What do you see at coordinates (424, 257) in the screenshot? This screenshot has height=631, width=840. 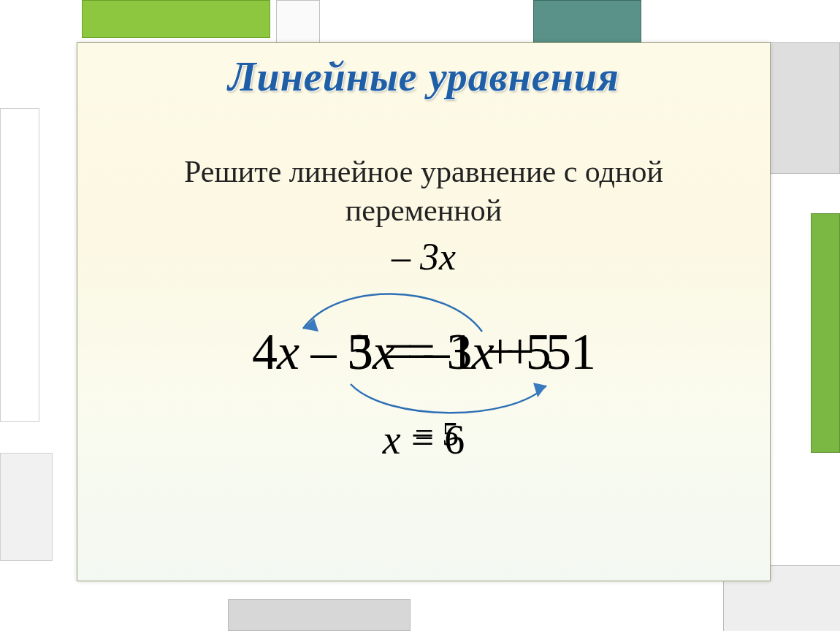 I see `expr-top: – 3x` at bounding box center [424, 257].